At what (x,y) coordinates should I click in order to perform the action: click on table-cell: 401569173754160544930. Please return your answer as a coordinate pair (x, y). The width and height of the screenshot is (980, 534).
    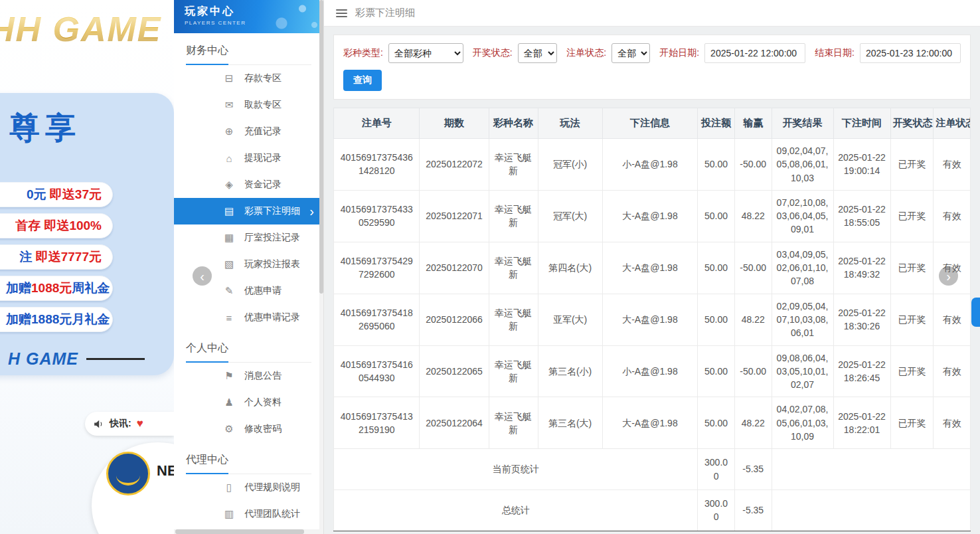
    Looking at the image, I should click on (377, 371).